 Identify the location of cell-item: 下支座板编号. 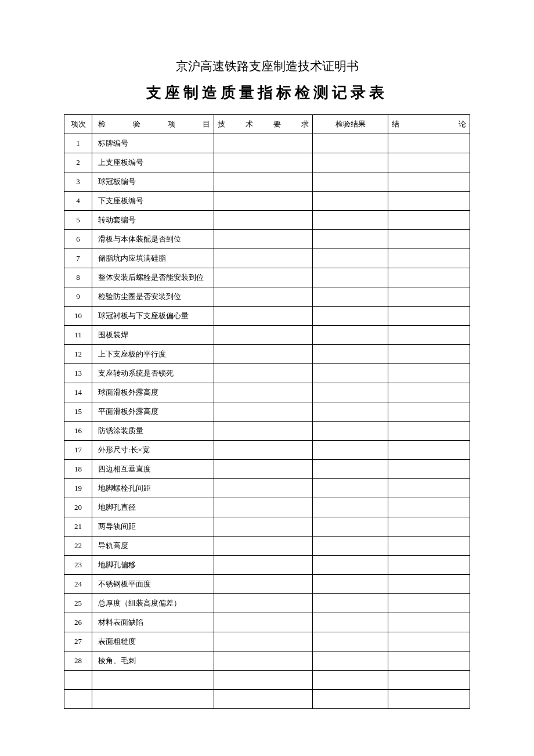
(153, 201).